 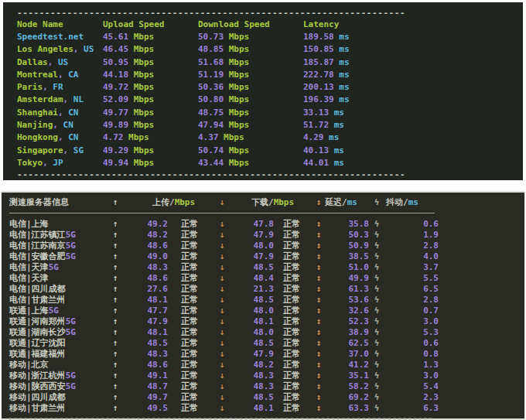 What do you see at coordinates (37, 257) in the screenshot?
I see `carrier-city: 电信|安徽合肥` at bounding box center [37, 257].